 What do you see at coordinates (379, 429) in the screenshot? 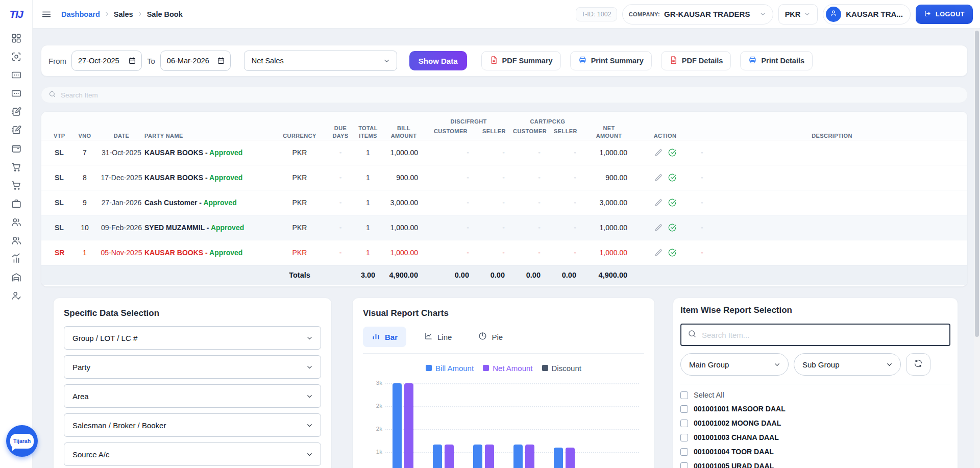
I see `y-axis-tick: 2k` at bounding box center [379, 429].